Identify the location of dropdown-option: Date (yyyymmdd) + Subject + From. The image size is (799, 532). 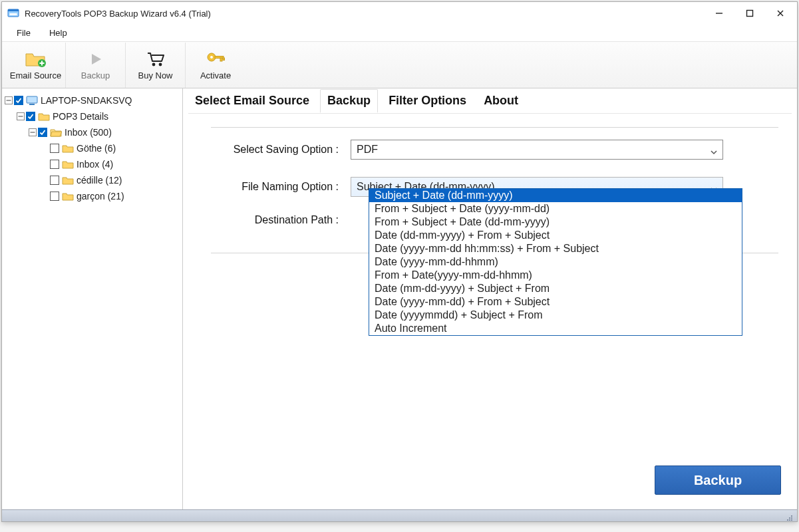
(556, 315).